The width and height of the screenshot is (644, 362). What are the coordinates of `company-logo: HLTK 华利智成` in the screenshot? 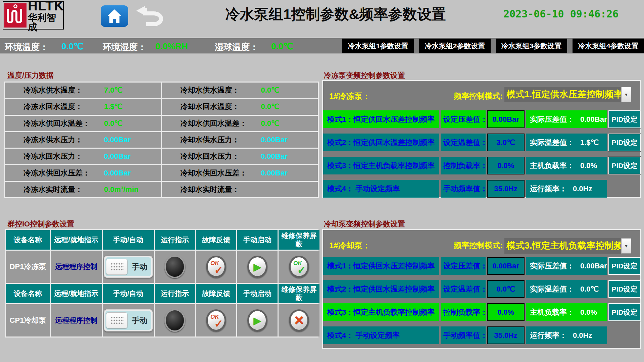 It's located at (33, 15).